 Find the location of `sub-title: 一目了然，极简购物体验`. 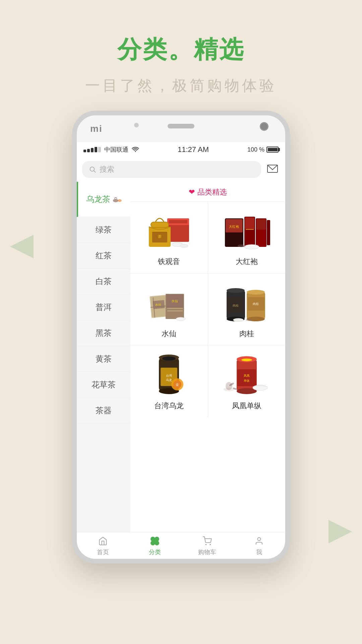

sub-title: 一目了然，极简购物体验 is located at coordinates (181, 86).